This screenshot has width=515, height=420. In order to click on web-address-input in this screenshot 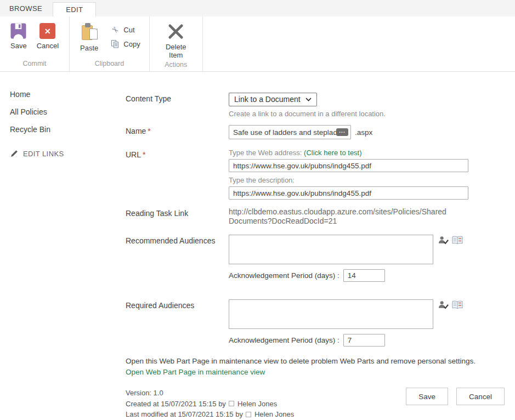, I will do `click(349, 166)`.